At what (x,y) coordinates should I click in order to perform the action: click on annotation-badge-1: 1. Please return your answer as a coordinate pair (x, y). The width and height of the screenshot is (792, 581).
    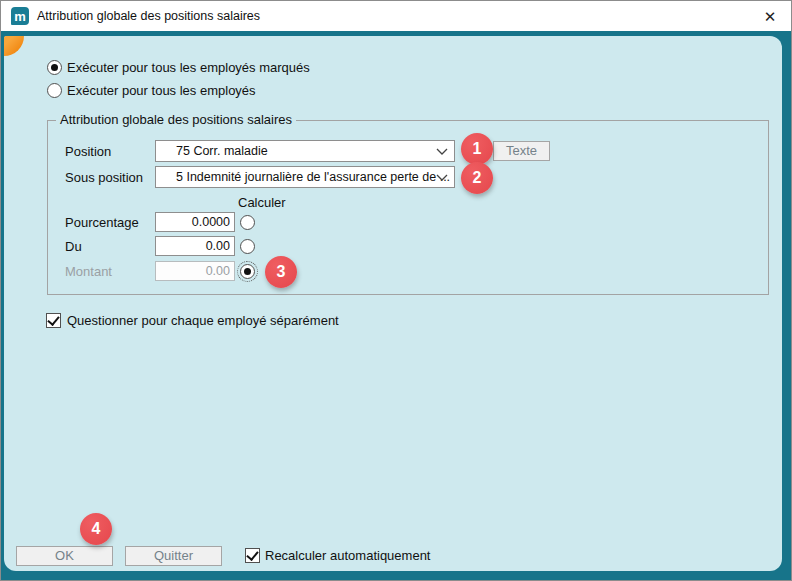
    Looking at the image, I should click on (477, 149).